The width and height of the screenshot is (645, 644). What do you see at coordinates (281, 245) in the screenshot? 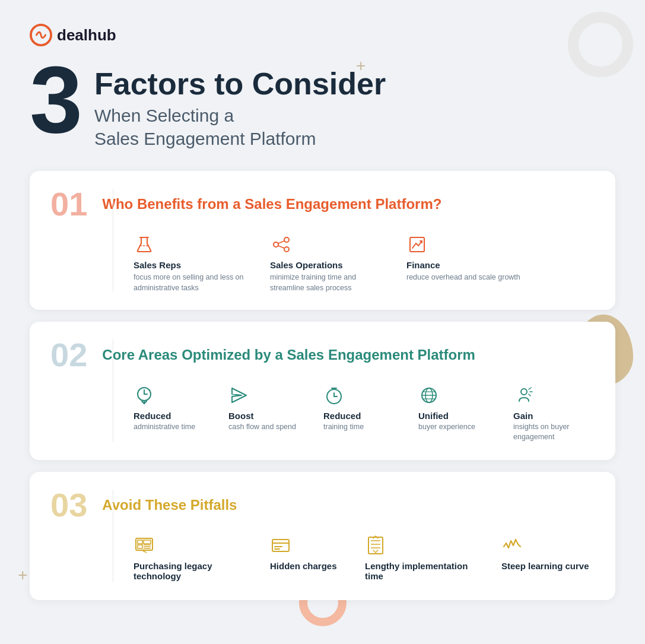
I see `share-icon` at bounding box center [281, 245].